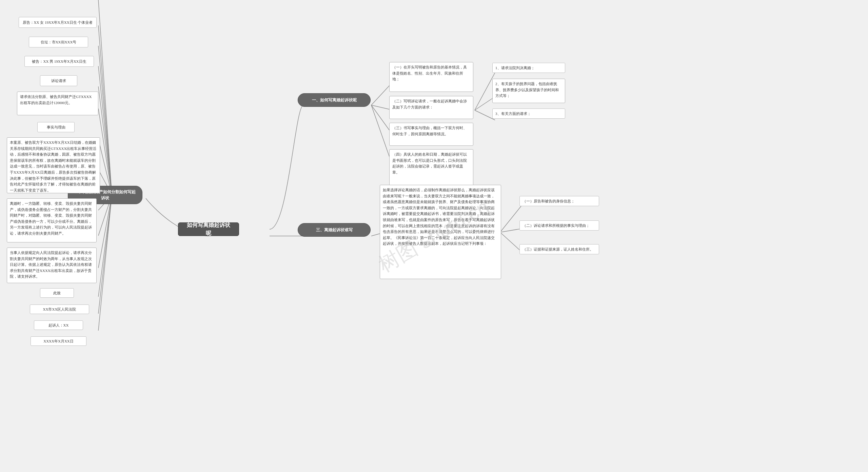 The height and width of the screenshot is (472, 868). I want to click on rb1-sub-2: 2、有关孩子的抚养问题，包括由谁抚养、抚养费多少以及探望孩子的时间和方式等；, so click(529, 91).